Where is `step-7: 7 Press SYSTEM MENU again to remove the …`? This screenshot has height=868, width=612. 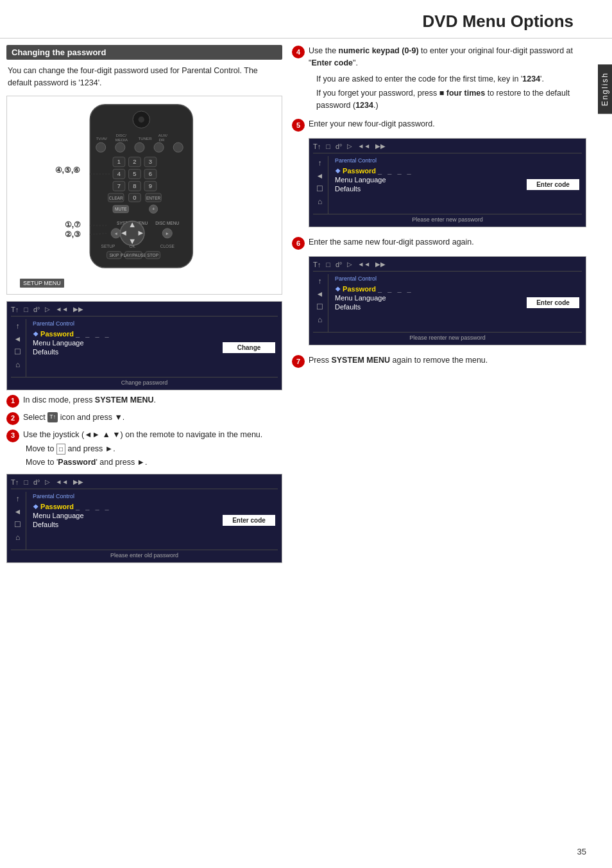 step-7: 7 Press SYSTEM MENU again to remove the … is located at coordinates (439, 361).